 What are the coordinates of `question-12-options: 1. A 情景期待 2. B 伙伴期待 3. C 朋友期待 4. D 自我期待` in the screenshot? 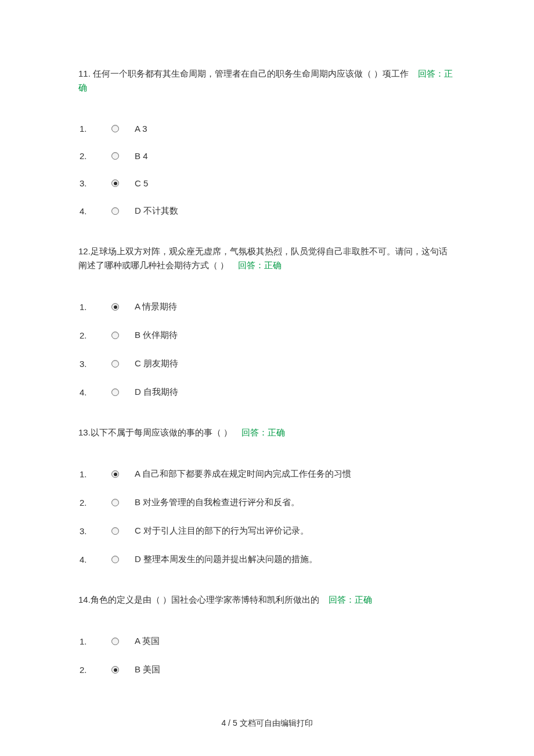 It's located at (268, 350).